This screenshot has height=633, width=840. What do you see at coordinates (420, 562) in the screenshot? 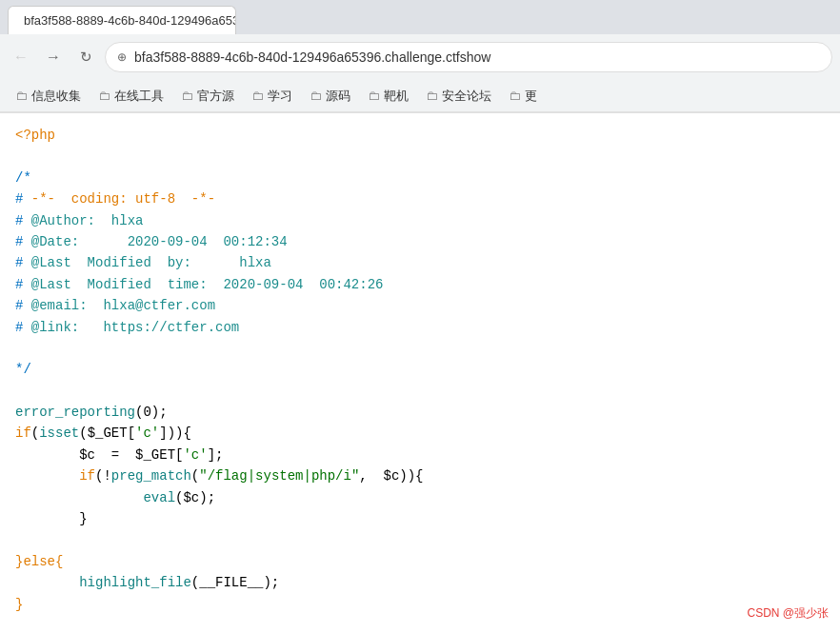
I see `code-line-18: }else{` at bounding box center [420, 562].